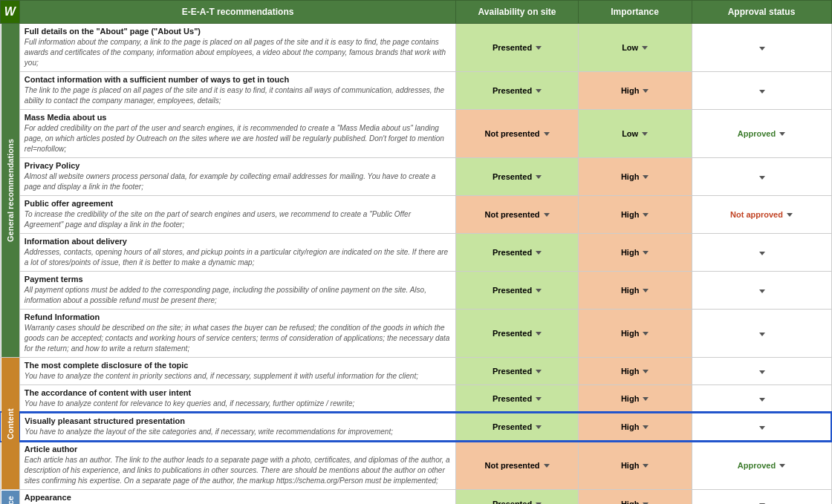  Describe the element at coordinates (238, 338) in the screenshot. I see `recommendation-desc: Warranty cases should be described on th…` at that location.